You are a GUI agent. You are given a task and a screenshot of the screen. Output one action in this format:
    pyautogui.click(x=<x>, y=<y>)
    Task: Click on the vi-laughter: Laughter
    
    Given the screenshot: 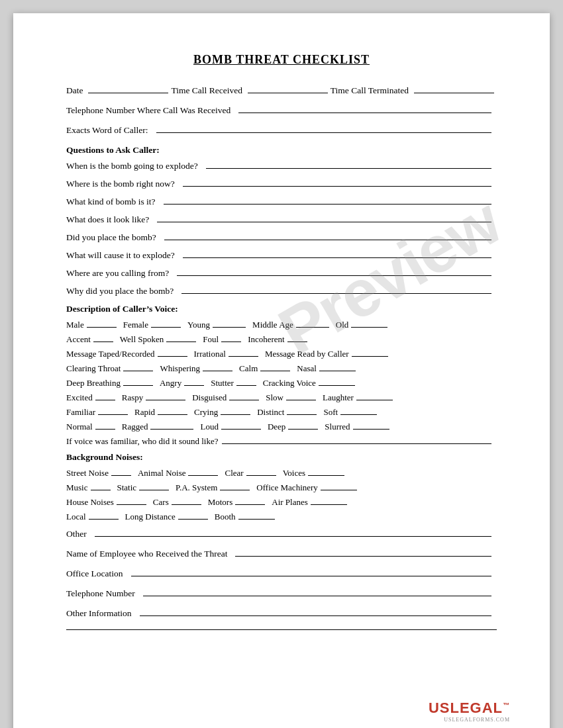 What is the action you would take?
    pyautogui.click(x=359, y=398)
    